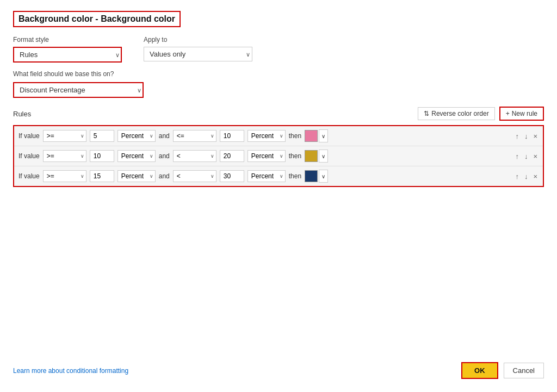 This screenshot has width=557, height=392. I want to click on new-rule-label: New rule, so click(524, 114).